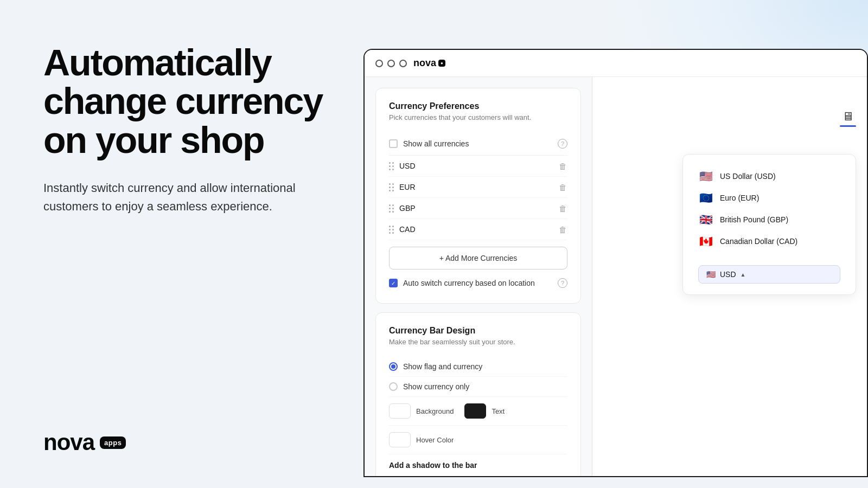  I want to click on usd-selector: 🇺🇸 USD ▲, so click(769, 274).